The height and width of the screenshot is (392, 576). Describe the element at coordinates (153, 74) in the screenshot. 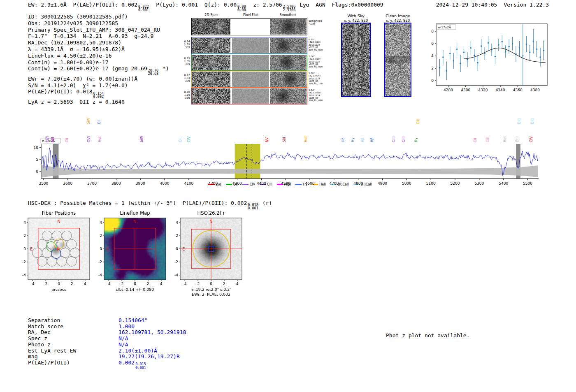

I see `sub-value: 20.68` at that location.